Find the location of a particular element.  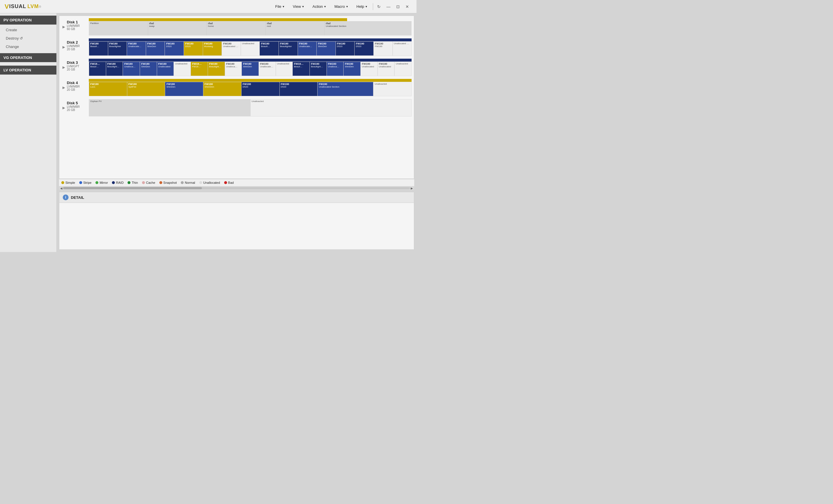

partition-block-disk2-8: Unalloacted is located at coordinates (251, 49).